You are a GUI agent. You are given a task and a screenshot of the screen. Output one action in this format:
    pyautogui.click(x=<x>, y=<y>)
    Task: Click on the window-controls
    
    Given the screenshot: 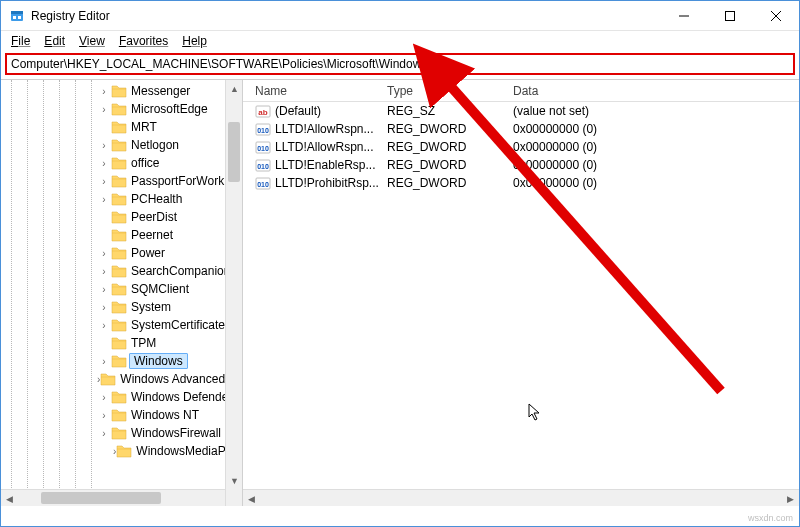 What is the action you would take?
    pyautogui.click(x=730, y=16)
    